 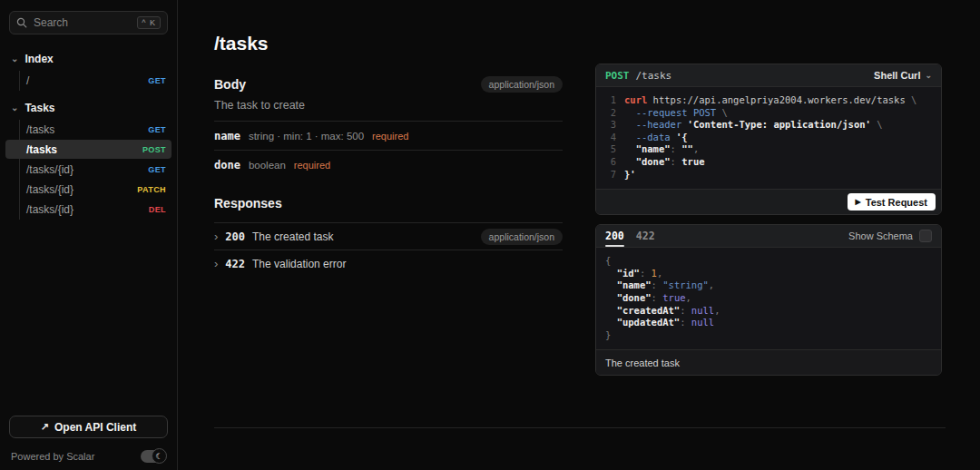 What do you see at coordinates (769, 261) in the screenshot?
I see `code-line: {` at bounding box center [769, 261].